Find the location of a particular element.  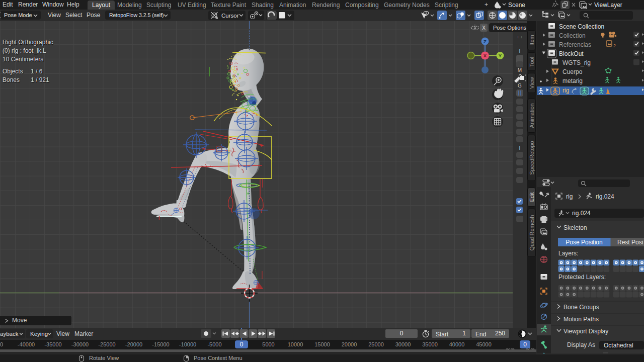

svg-text: Octahedral is located at coordinates (619, 345).